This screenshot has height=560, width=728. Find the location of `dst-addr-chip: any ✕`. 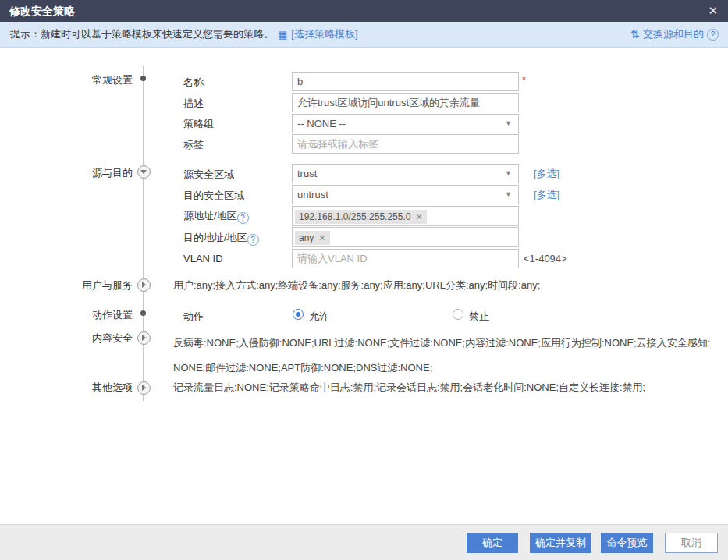

dst-addr-chip: any ✕ is located at coordinates (312, 238).